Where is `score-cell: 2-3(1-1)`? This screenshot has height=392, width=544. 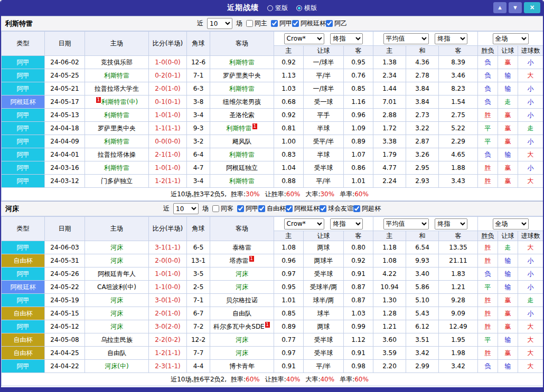 score-cell: 2-3(1-1) is located at coordinates (168, 366).